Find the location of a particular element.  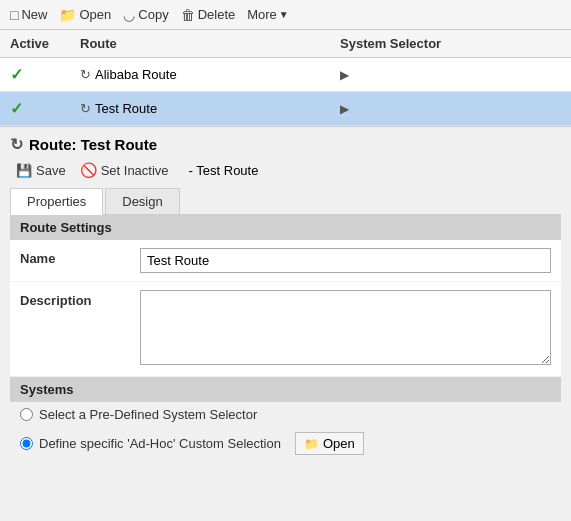

more-button: More ▼ is located at coordinates (268, 14).